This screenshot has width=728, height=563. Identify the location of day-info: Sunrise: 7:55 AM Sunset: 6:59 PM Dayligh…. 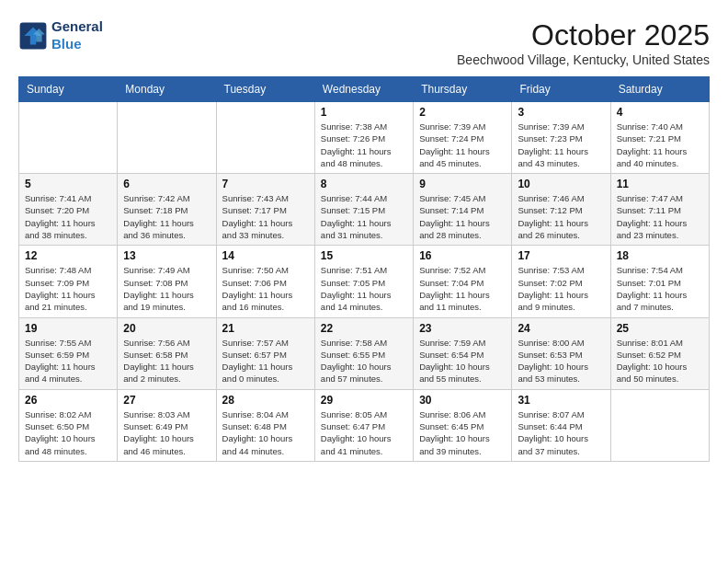
(68, 361).